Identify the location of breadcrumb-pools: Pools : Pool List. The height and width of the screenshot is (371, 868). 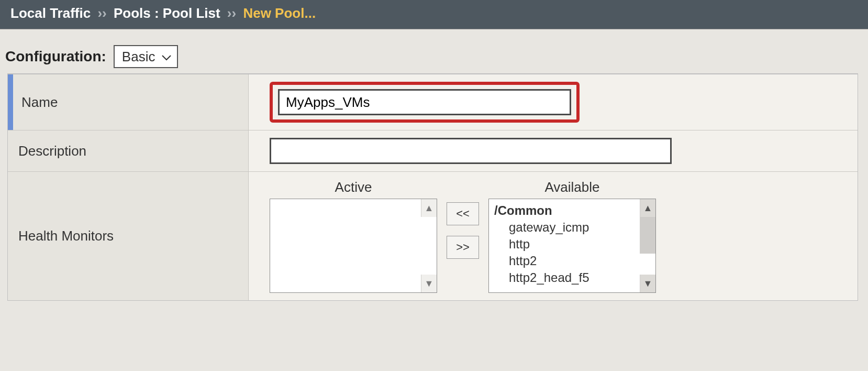
(167, 13).